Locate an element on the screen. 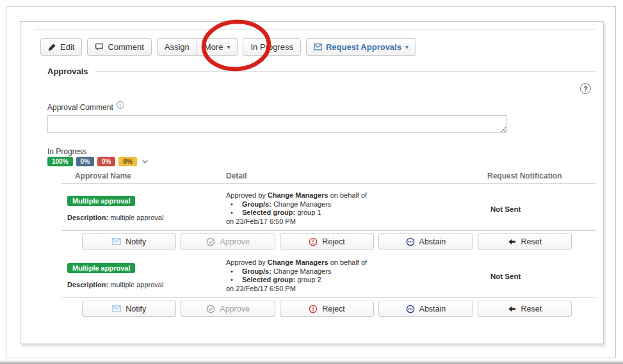 The image size is (623, 364). edit-button: Edit is located at coordinates (61, 47).